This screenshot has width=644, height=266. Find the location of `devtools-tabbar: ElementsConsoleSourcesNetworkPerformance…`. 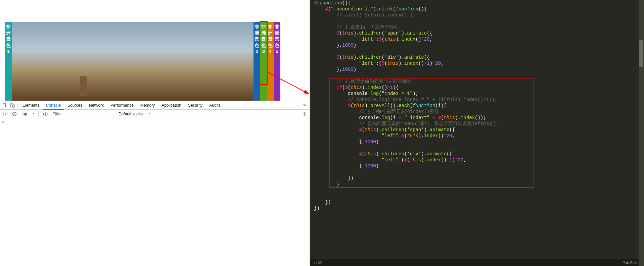

devtools-tabbar: ElementsConsoleSourcesNetworkPerformance… is located at coordinates (155, 105).